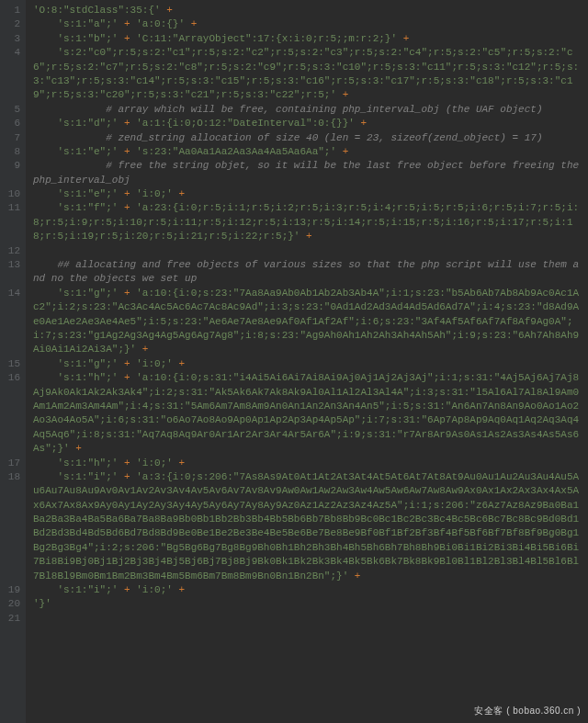 The image size is (588, 723). What do you see at coordinates (309, 590) in the screenshot?
I see `code-line: 's:1:"i";' + 'i:0;' +` at bounding box center [309, 590].